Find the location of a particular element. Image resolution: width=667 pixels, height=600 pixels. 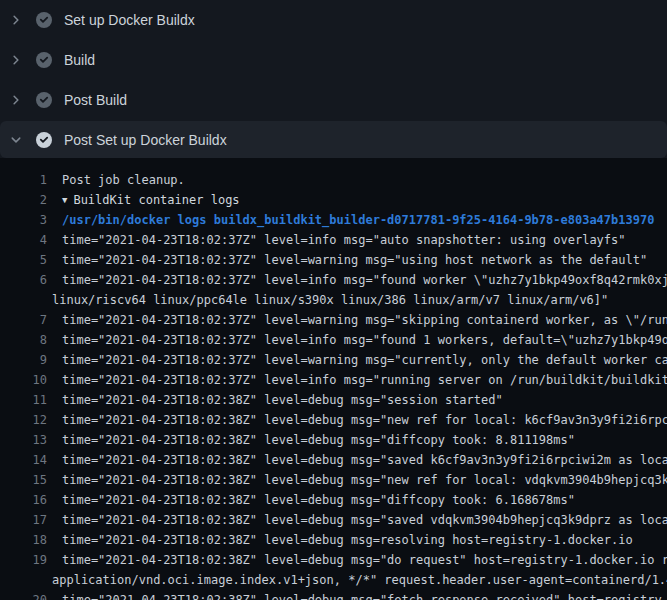

line-number: 14 is located at coordinates (24, 460).